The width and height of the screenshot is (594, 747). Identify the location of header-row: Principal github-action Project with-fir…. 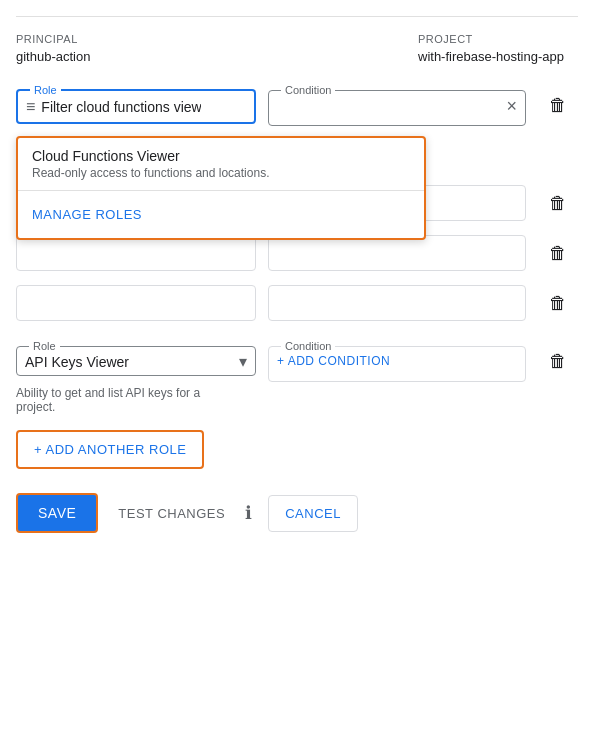
(297, 48).